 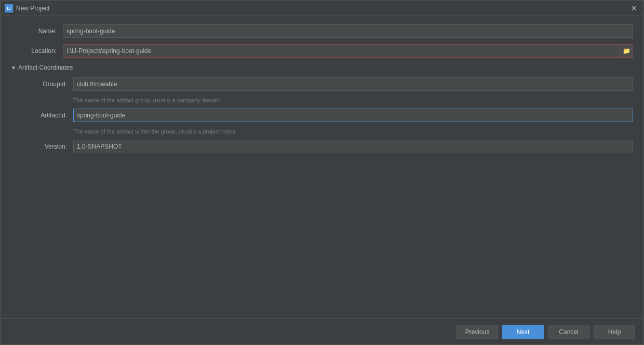 I want to click on artifact-coordinates-section-header: ▼ Artifact Coordinates, so click(x=322, y=68).